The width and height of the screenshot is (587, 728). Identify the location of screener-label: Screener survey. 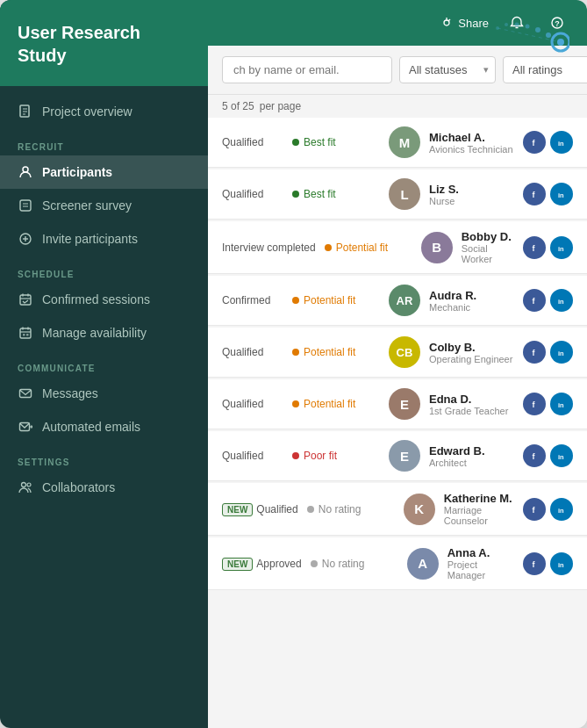
(87, 205).